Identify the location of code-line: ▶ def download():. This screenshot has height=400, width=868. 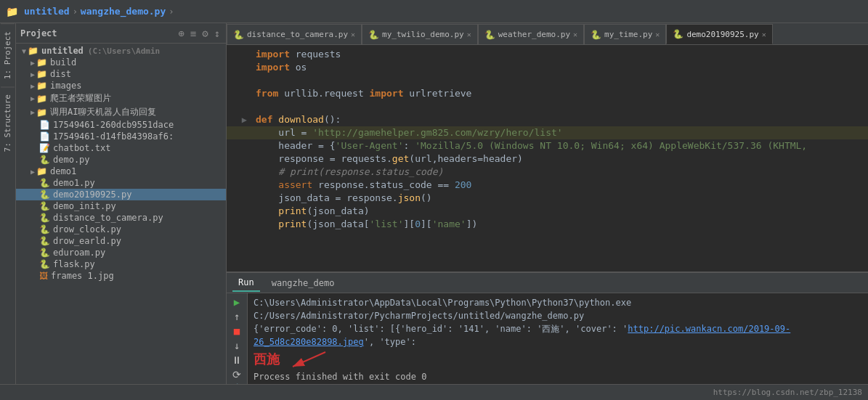
(548, 120).